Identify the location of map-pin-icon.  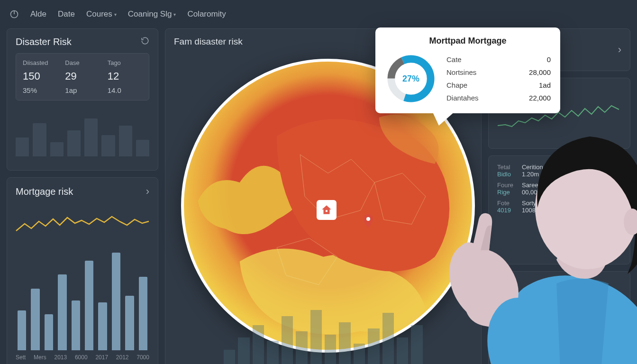
(368, 221).